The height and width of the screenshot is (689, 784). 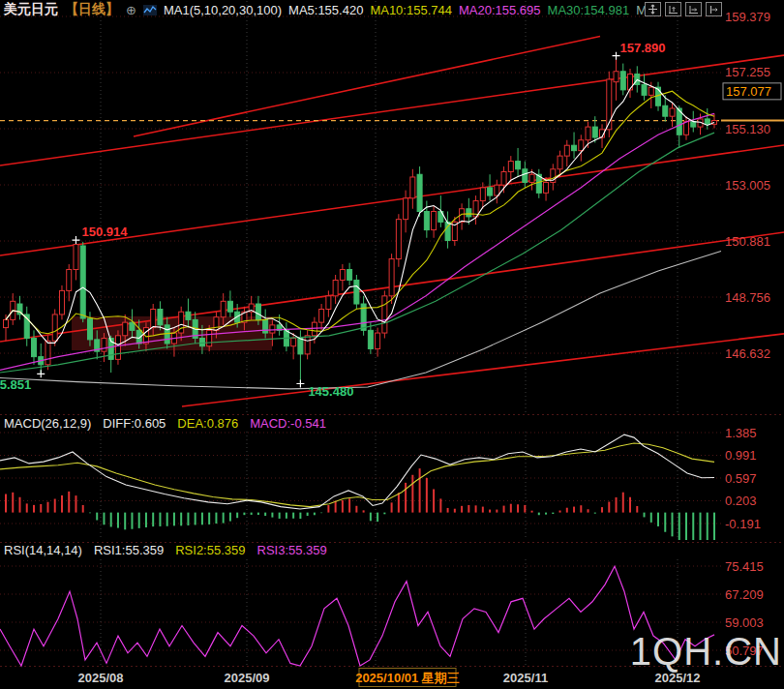 I want to click on svg-text: 59.003, so click(x=744, y=623).